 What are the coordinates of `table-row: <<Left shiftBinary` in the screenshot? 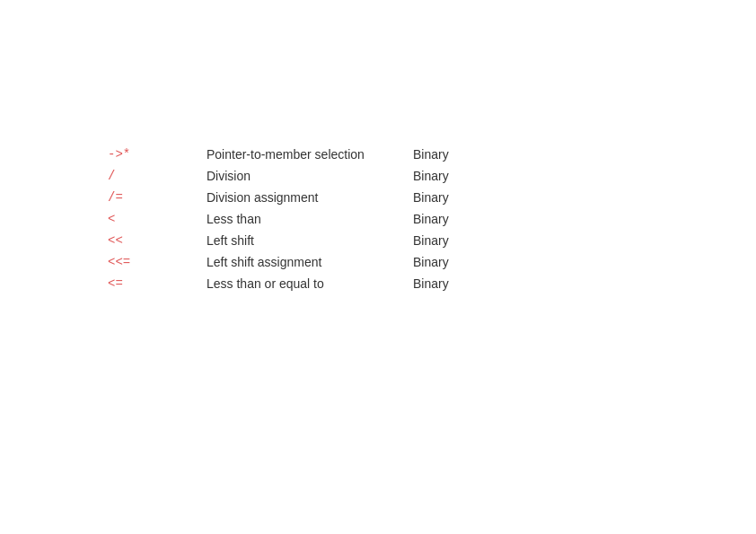 It's located at (296, 241).